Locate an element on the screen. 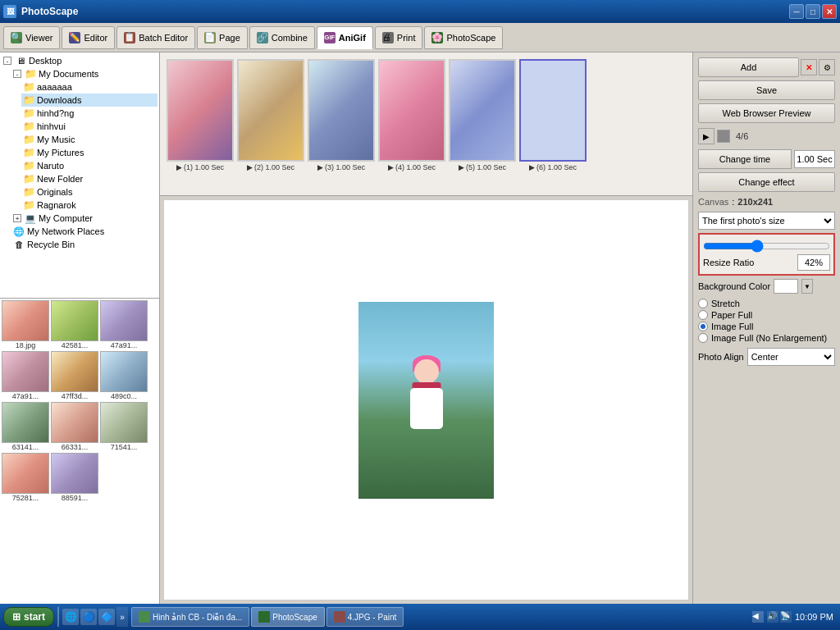 The height and width of the screenshot is (630, 840). tree-item-desktop: - 🖥 Desktop is located at coordinates (80, 61).